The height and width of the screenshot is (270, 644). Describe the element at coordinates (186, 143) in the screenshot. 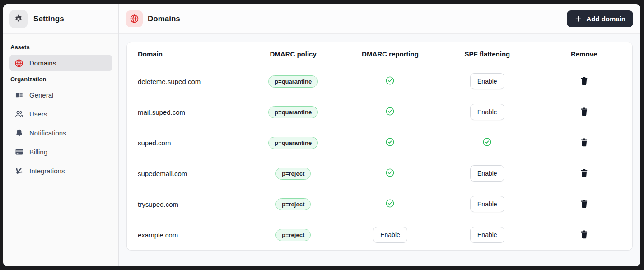

I see `domain-name: suped.com` at that location.